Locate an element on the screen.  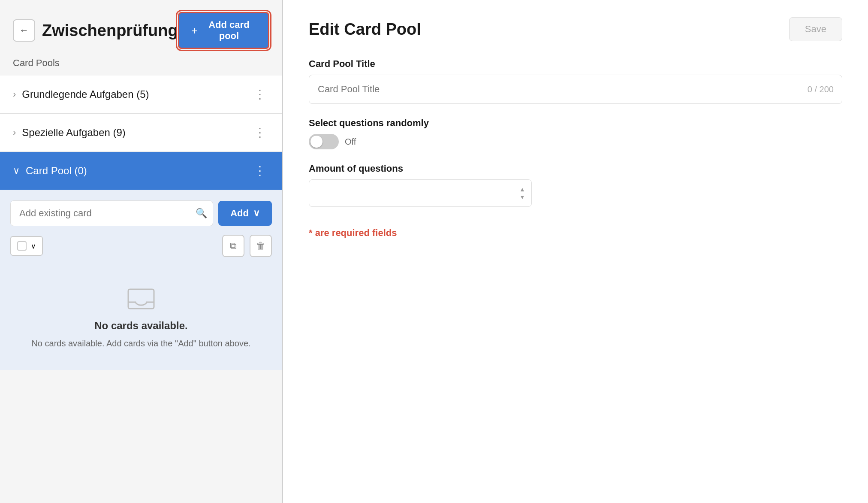
dropdown-chevron-icon: ∨ is located at coordinates (256, 213).